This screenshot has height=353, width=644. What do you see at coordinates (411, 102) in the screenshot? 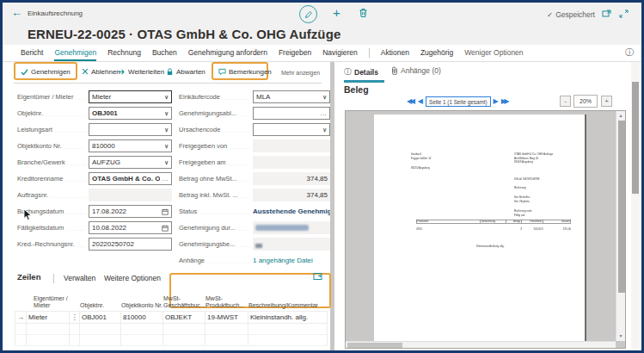
I see `first-page-icon: ◀◀` at bounding box center [411, 102].